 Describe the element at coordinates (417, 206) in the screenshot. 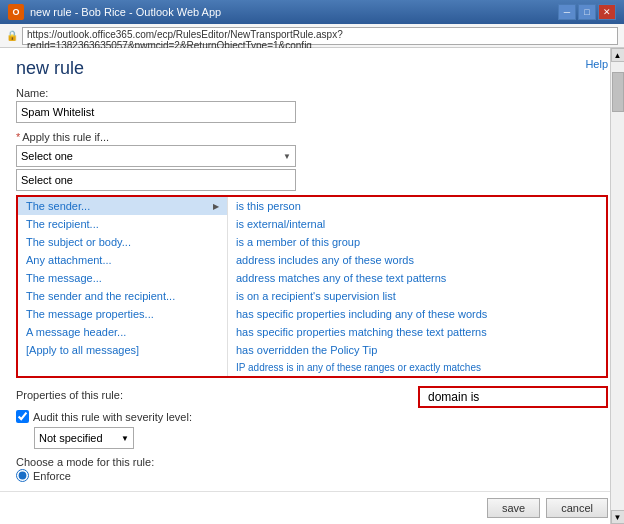

I see `right-item-this-person: is this person` at that location.